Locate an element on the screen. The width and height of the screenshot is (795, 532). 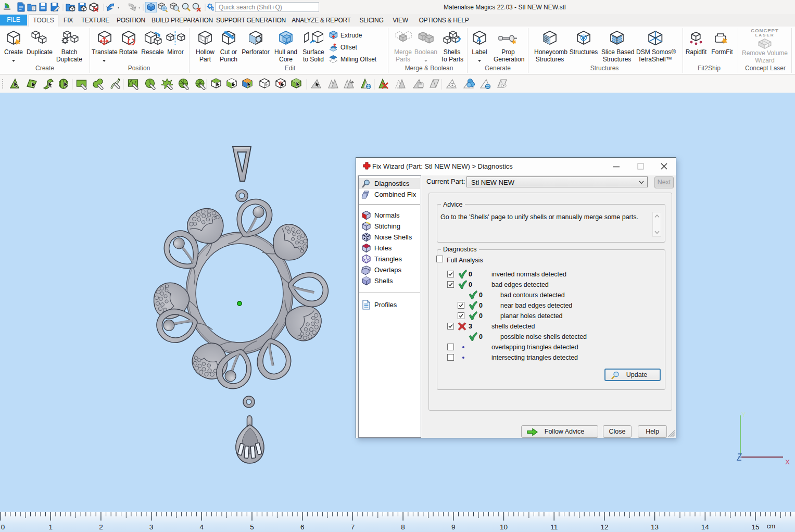
svg-text: cm is located at coordinates (771, 526).